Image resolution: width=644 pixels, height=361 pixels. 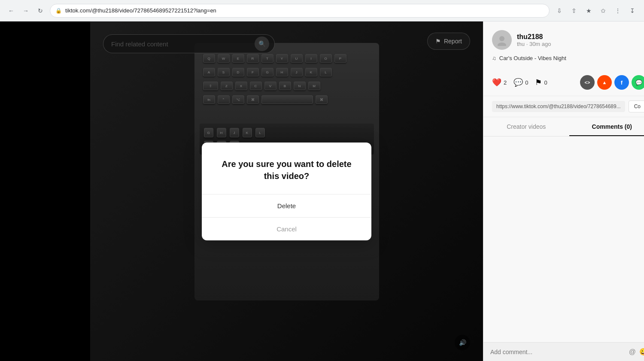 What do you see at coordinates (587, 82) in the screenshot?
I see `embed-share-button: <>` at bounding box center [587, 82].